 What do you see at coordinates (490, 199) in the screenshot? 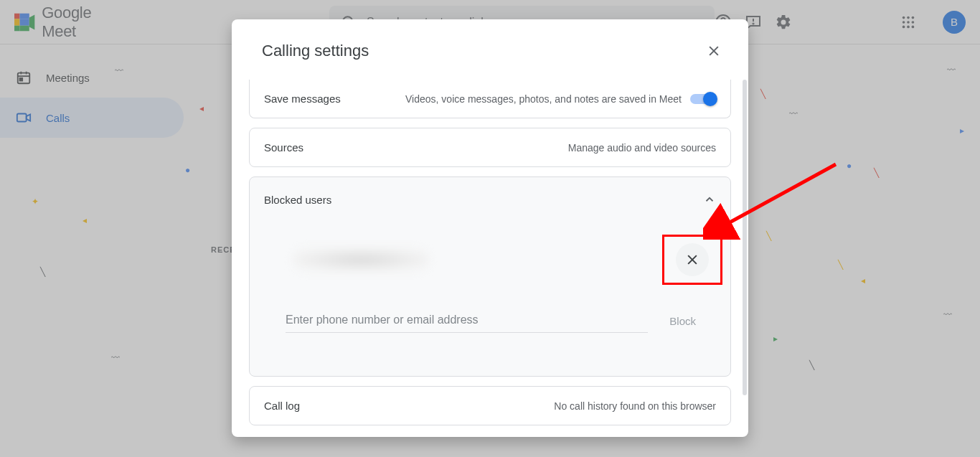
I see `blocked-users-header: Blocked users` at bounding box center [490, 199].